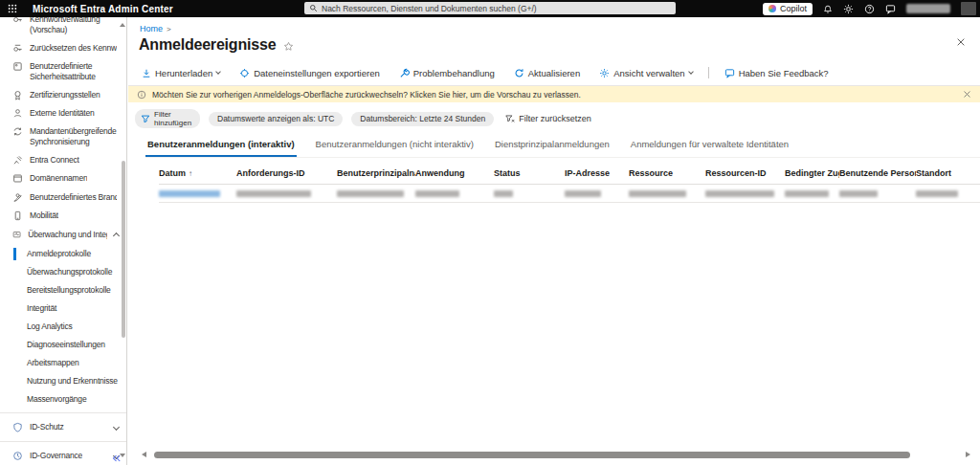 Image resolution: width=980 pixels, height=465 pixels. Describe the element at coordinates (555, 119) in the screenshot. I see `reset-filters-label: Filter zurücksetzen` at that location.